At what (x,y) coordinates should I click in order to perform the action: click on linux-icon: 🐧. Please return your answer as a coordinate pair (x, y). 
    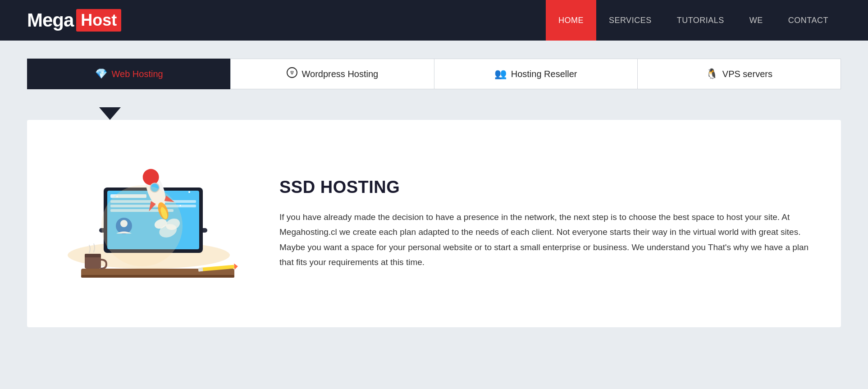
    Looking at the image, I should click on (712, 74).